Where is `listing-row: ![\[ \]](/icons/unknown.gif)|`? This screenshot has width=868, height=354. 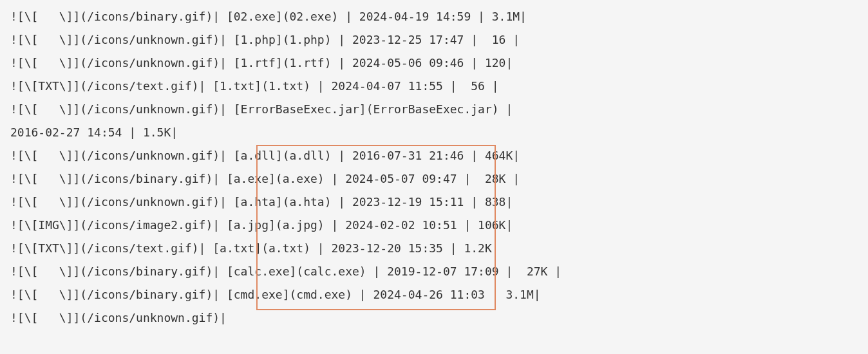
listing-row: ![\[ \]](/icons/unknown.gif)| is located at coordinates (118, 318).